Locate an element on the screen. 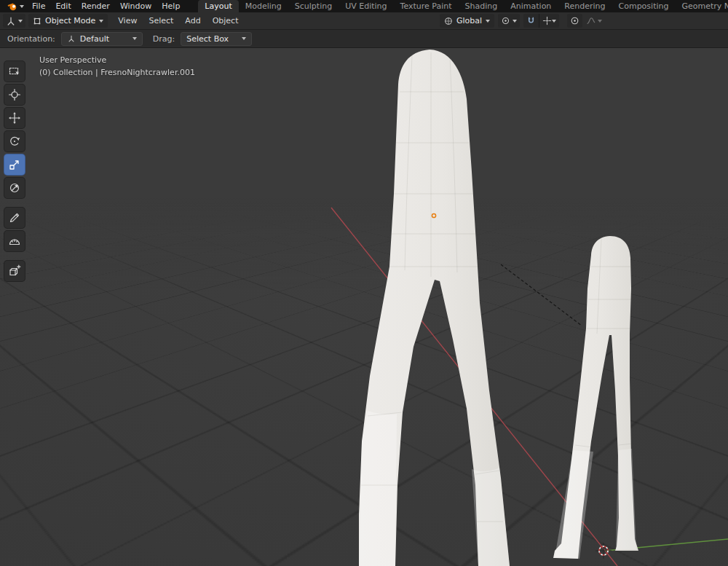  drag-mode-dropdown: Select Box is located at coordinates (216, 39).